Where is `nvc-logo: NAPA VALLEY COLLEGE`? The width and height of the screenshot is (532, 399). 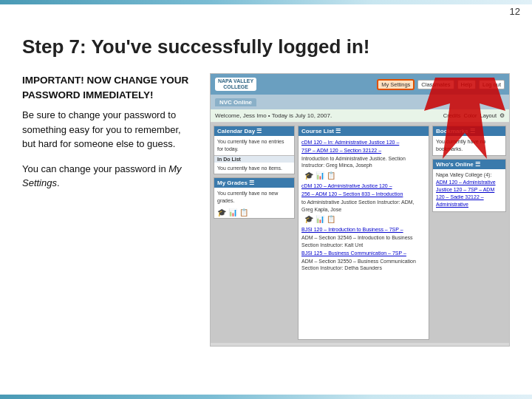
nvc-logo: NAPA VALLEY COLLEGE is located at coordinates (236, 84).